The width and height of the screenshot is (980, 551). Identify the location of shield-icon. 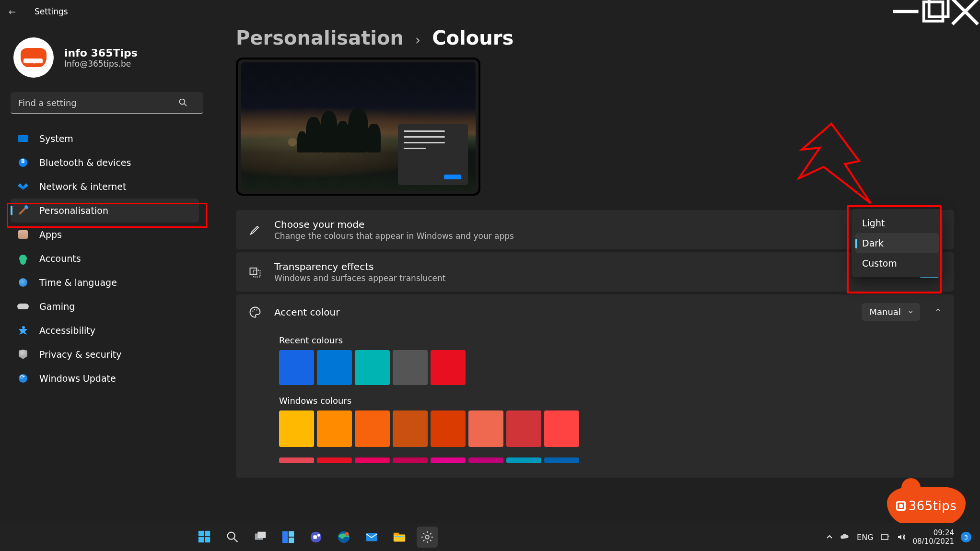
(23, 354).